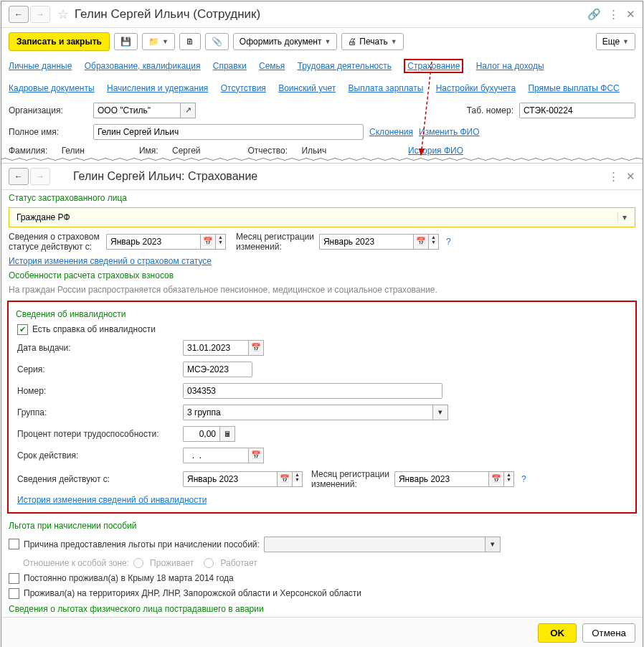  I want to click on info-reg-month-label: Месяц регистрации изменений:, so click(351, 479).